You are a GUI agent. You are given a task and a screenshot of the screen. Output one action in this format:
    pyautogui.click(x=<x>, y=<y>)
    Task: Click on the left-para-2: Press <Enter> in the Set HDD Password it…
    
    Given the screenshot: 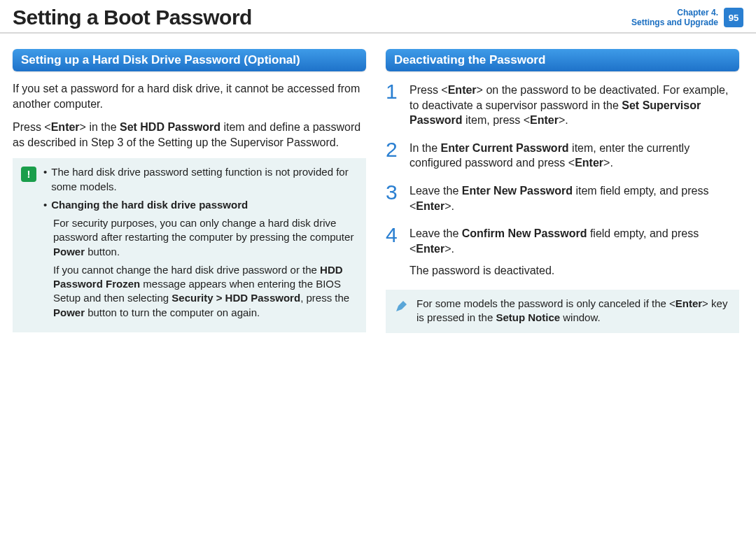 What is the action you would take?
    pyautogui.click(x=189, y=134)
    